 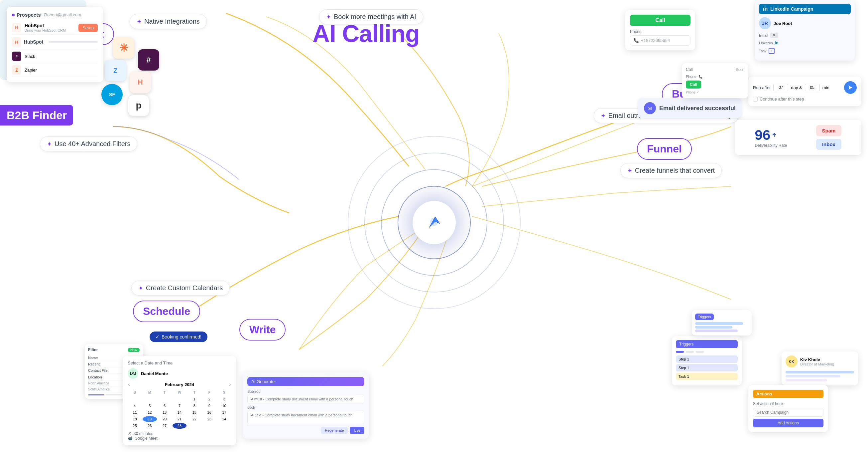 What do you see at coordinates (371, 17) in the screenshot?
I see `book-meetings-badge: ✦ Book more meetings with AI` at bounding box center [371, 17].